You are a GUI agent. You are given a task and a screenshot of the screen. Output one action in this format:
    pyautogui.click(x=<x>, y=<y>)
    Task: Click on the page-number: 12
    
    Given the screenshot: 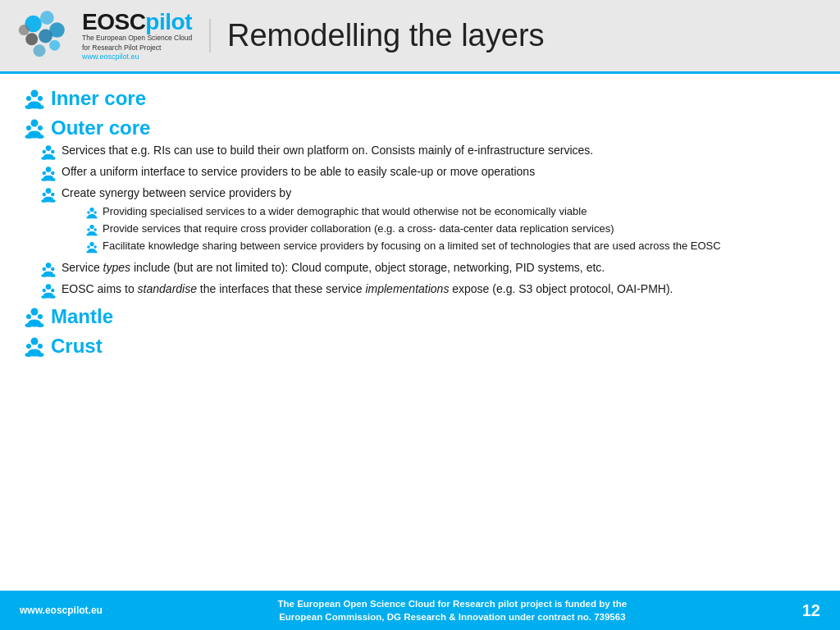 What is the action you would take?
    pyautogui.click(x=811, y=610)
    